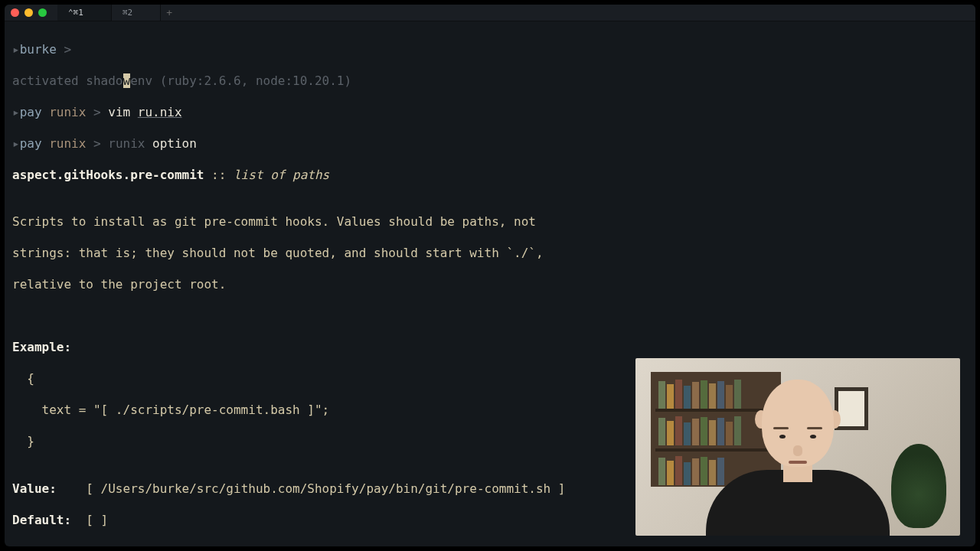 The image size is (980, 551). Describe the element at coordinates (169, 12) in the screenshot. I see `new-tab-button: +` at that location.